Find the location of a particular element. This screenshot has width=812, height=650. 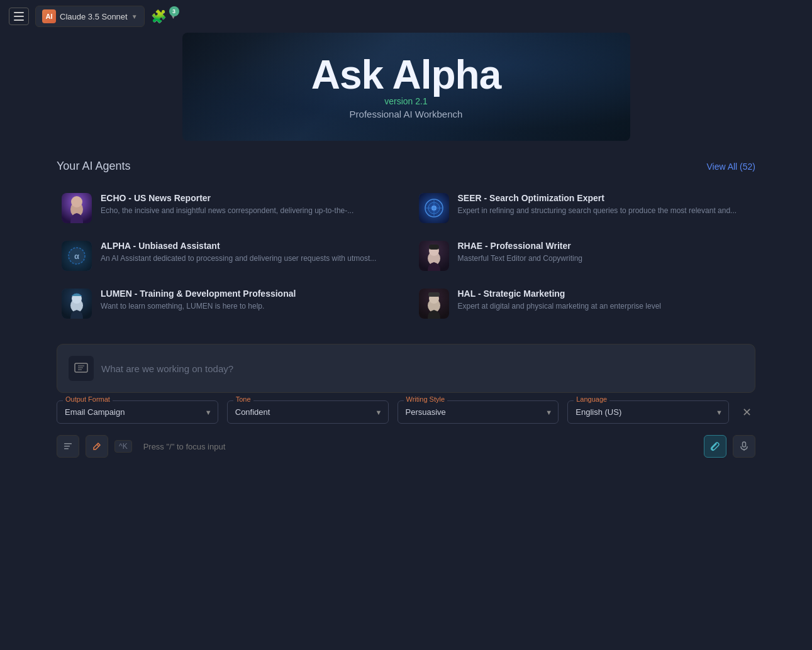

agent-info-seer: SEER - Search Optimization Expert Expert… is located at coordinates (604, 205).